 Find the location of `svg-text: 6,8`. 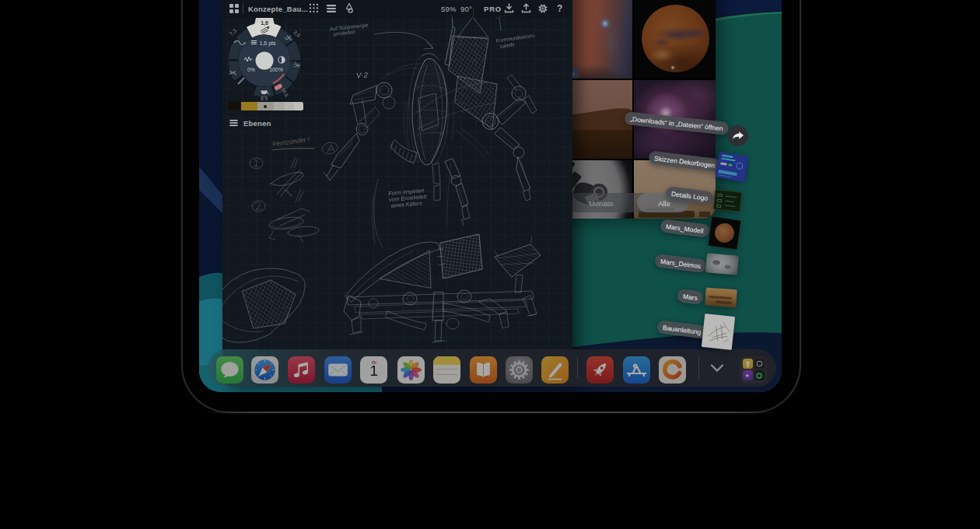

svg-text: 6,8 is located at coordinates (264, 98).